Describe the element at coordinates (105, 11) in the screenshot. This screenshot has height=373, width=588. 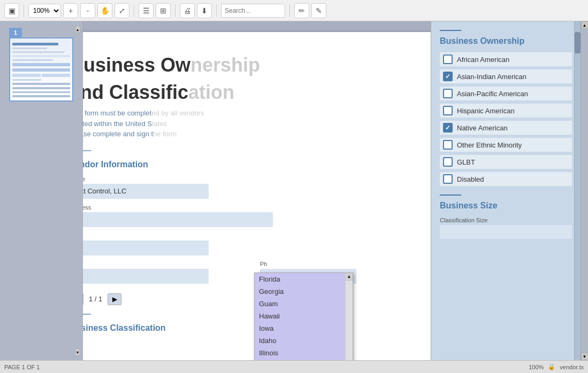
I see `pan-icon: ✋` at that location.